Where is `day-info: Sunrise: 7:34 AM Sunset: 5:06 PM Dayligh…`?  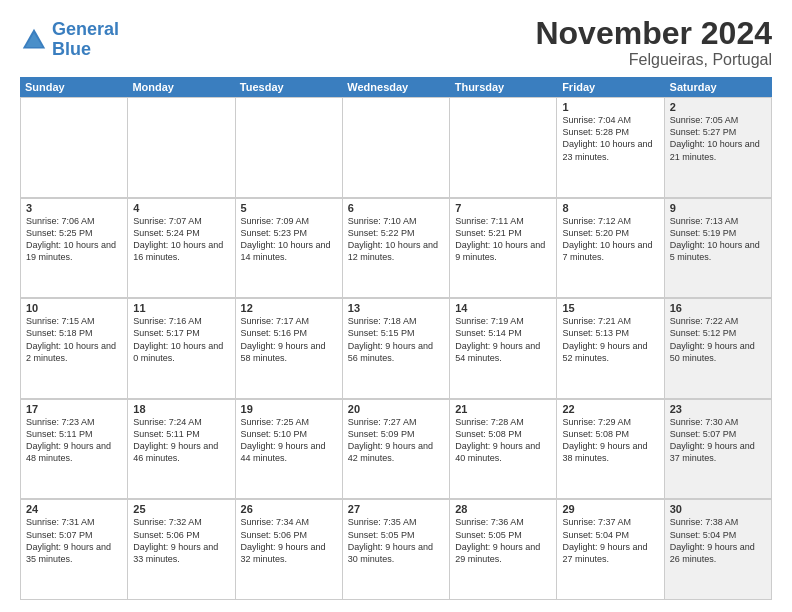 day-info: Sunrise: 7:34 AM Sunset: 5:06 PM Dayligh… is located at coordinates (289, 540).